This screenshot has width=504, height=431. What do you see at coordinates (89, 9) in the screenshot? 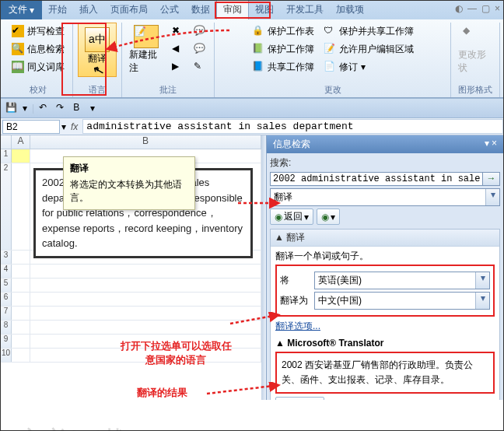
I see `tab-insert: 插入` at bounding box center [89, 9].